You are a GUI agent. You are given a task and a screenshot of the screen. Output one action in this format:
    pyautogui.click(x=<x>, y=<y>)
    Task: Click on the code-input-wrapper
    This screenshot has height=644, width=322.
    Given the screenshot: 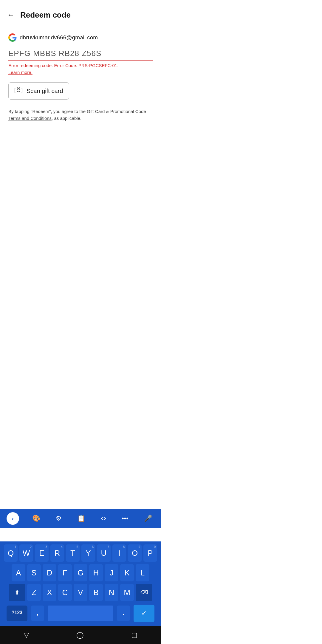 What is the action you would take?
    pyautogui.click(x=80, y=55)
    